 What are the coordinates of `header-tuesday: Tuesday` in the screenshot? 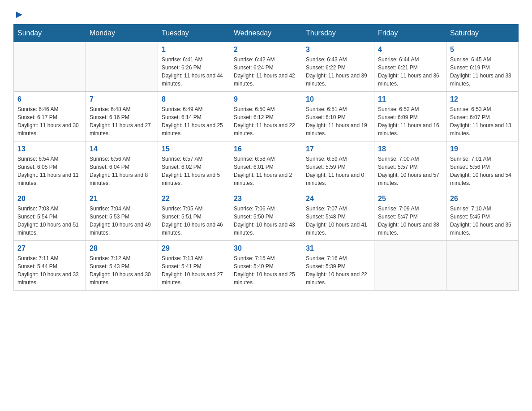 It's located at (194, 33).